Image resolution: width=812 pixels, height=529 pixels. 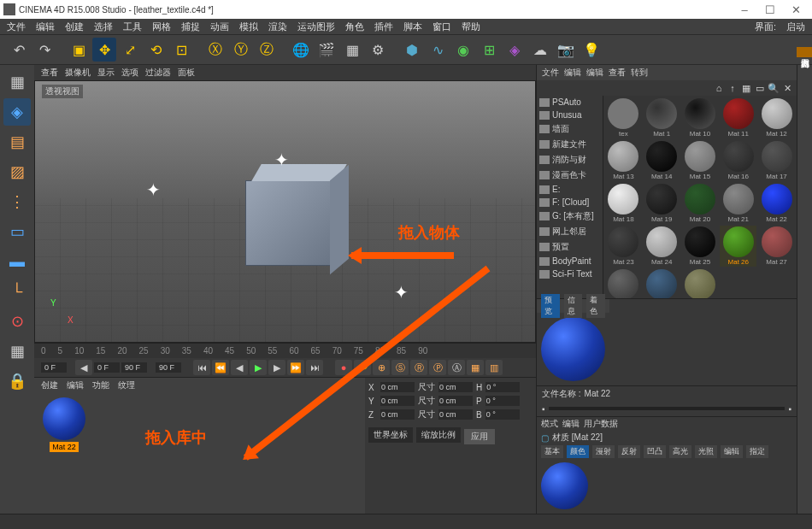 I want to click on x-size, so click(x=456, y=387).